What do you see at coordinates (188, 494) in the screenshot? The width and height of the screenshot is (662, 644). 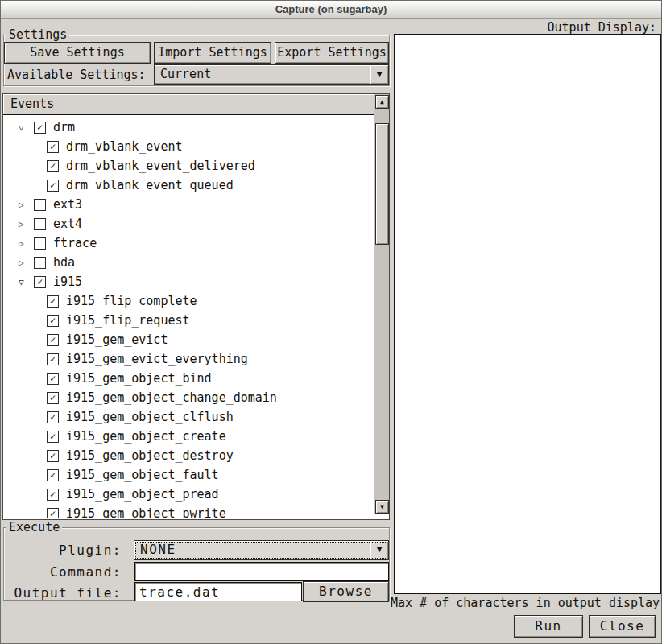 I see `event-row: ✓i915_gem_object_pread` at bounding box center [188, 494].